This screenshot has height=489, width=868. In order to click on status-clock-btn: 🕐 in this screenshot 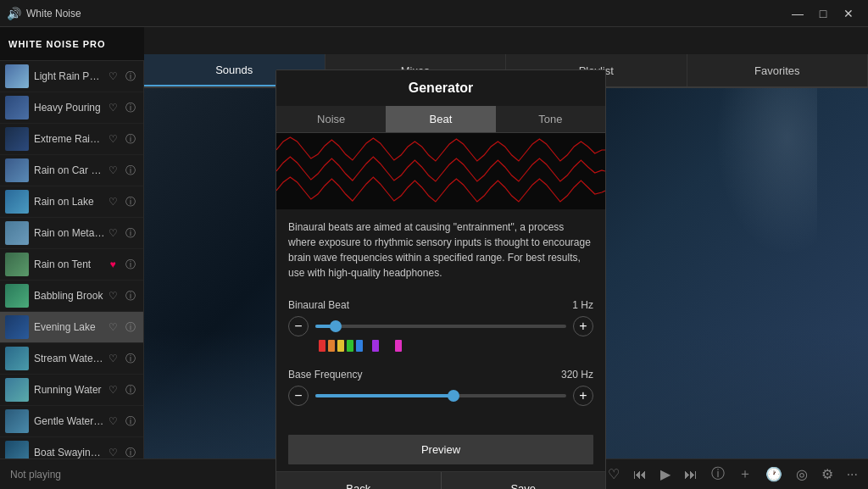, I will do `click(774, 475)`.